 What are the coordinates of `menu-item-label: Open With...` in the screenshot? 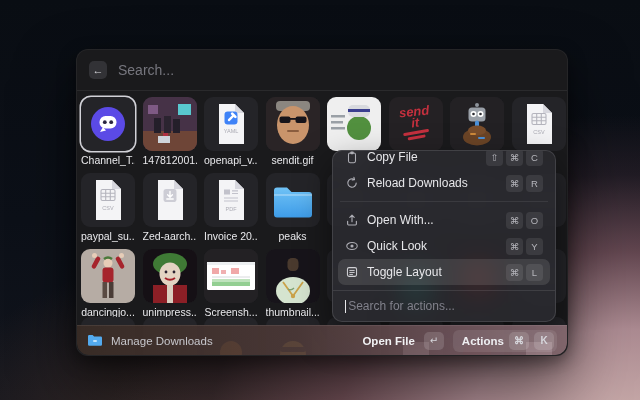 It's located at (432, 220).